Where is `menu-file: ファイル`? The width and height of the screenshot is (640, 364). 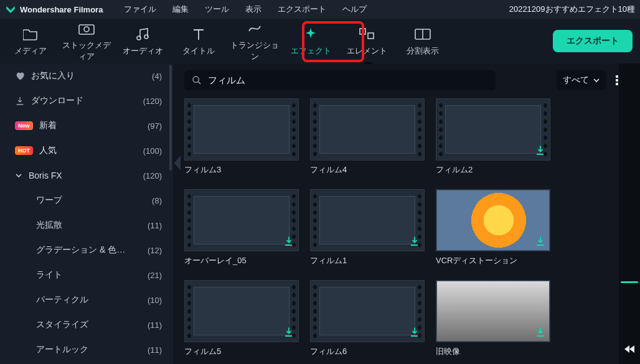 menu-file: ファイル is located at coordinates (140, 9).